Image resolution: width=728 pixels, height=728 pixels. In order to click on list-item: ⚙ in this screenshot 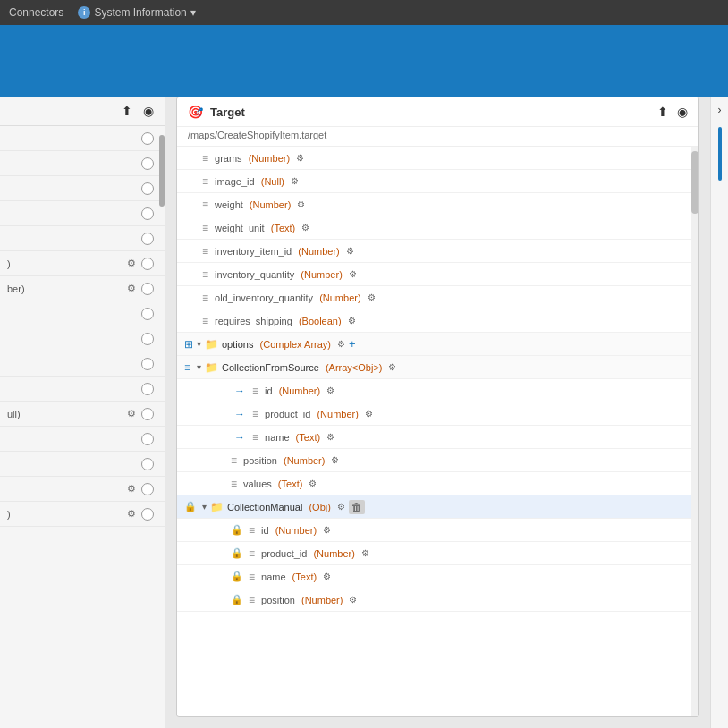, I will do `click(82, 489)`.